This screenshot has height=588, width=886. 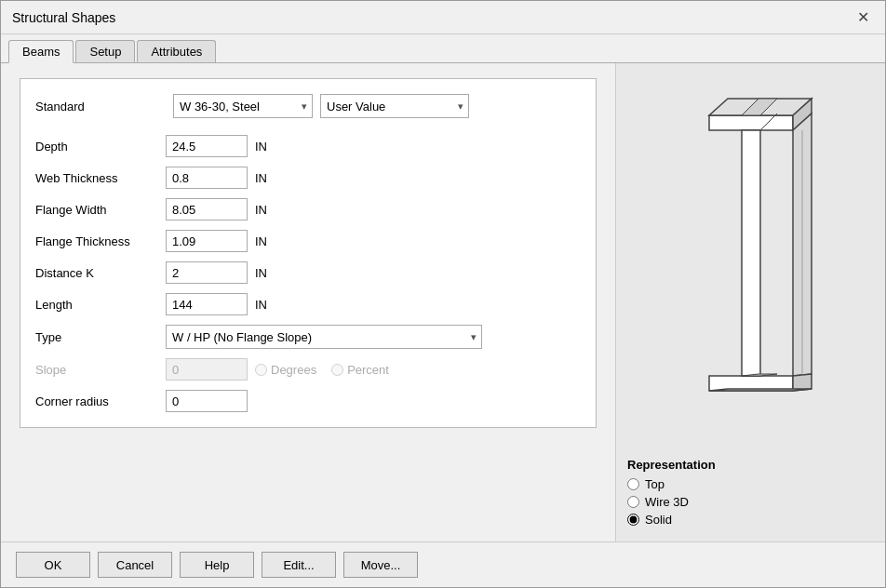 I want to click on distance-k-row: Distance K IN, so click(x=308, y=273).